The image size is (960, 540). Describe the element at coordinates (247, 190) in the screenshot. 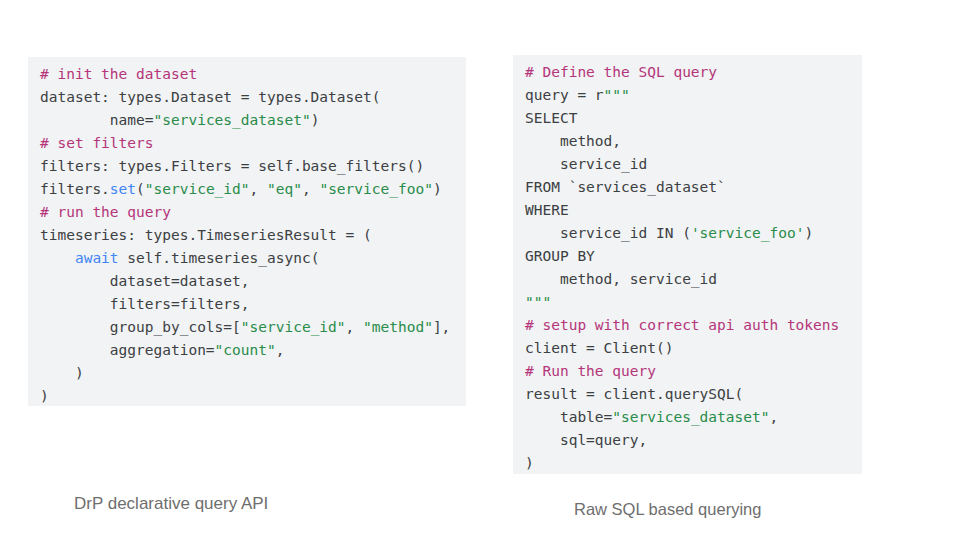

I see `code-line: filters.set("service_id", "eq", "service…` at that location.